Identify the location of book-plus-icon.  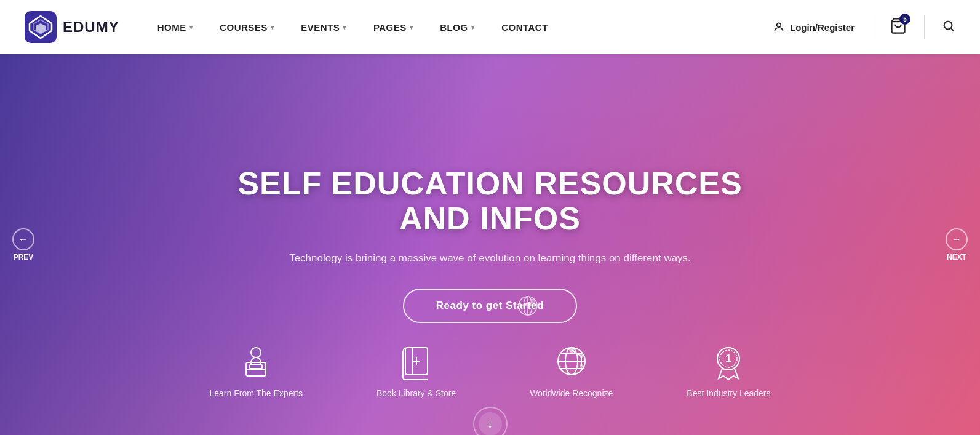
(416, 361).